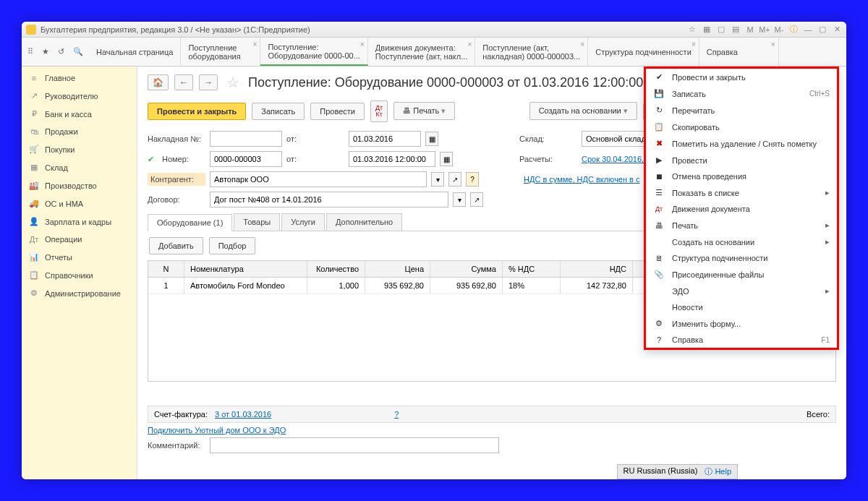 This screenshot has height=501, width=868. What do you see at coordinates (221, 52) in the screenshot?
I see `tab-1: Поступлениеоборудования×` at bounding box center [221, 52].